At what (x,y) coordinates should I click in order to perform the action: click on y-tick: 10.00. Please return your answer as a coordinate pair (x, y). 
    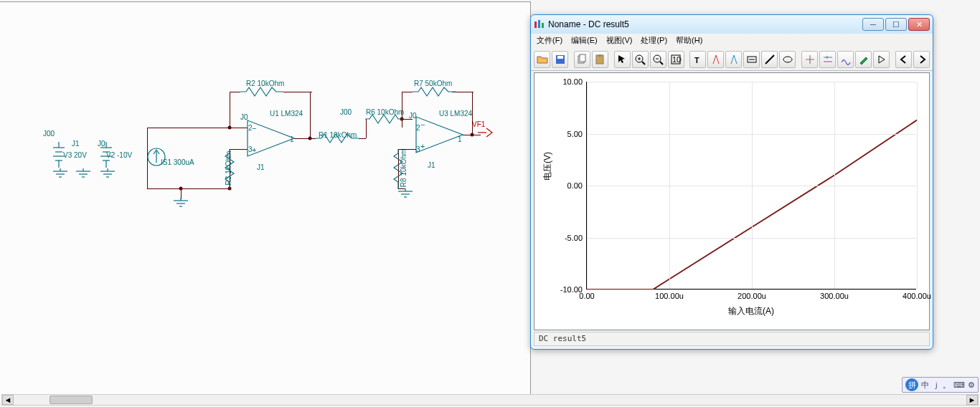
    Looking at the image, I should click on (564, 82).